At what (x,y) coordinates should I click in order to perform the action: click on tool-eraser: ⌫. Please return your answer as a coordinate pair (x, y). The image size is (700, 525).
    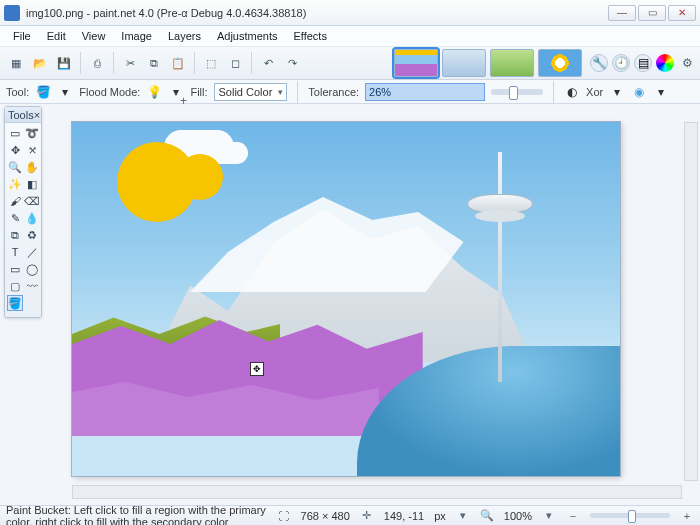
    Looking at the image, I should click on (32, 201).